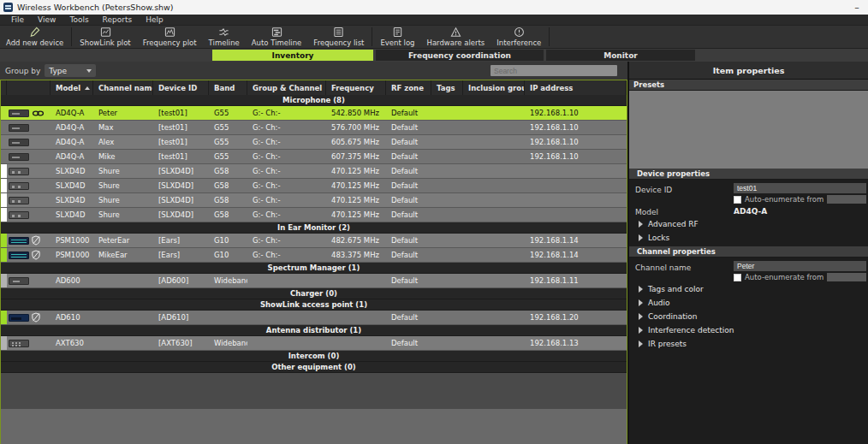  What do you see at coordinates (313, 356) in the screenshot?
I see `group-header-row: Intercom (0)` at bounding box center [313, 356].